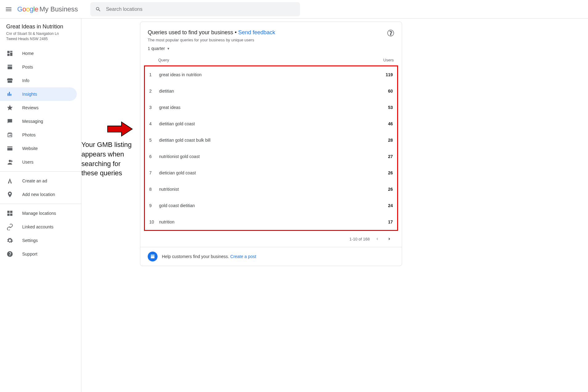 This screenshot has width=588, height=392. Describe the element at coordinates (41, 121) in the screenshot. I see `sidebar-item-messaging: Messaging` at that location.